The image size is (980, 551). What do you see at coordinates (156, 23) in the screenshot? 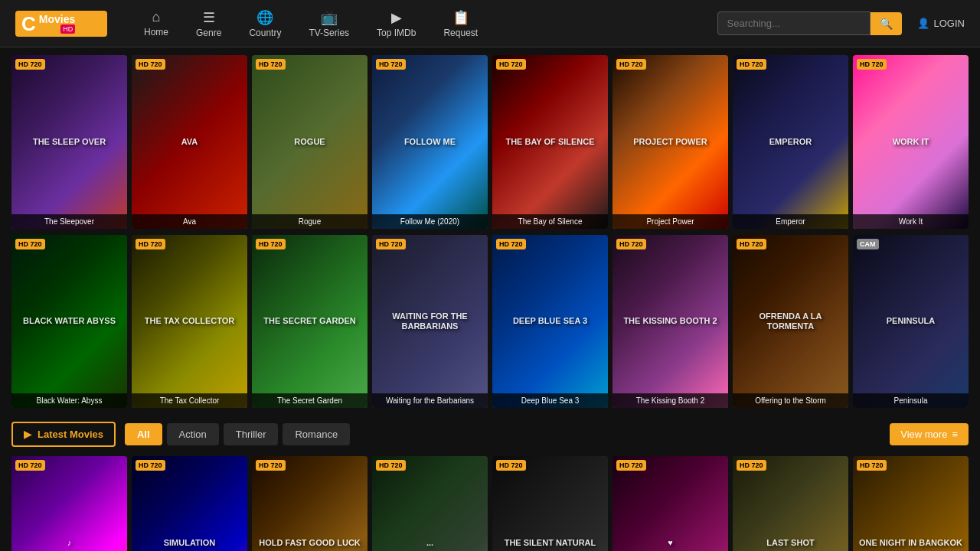
I see `nav-item-home: ⌂Home` at bounding box center [156, 23].